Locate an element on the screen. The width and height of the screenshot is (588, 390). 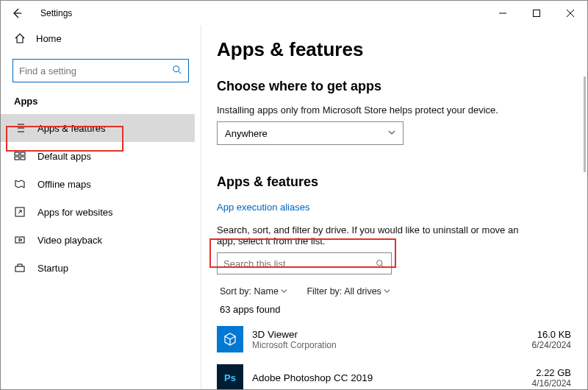
sort-by: Sort by: Name is located at coordinates (254, 291).